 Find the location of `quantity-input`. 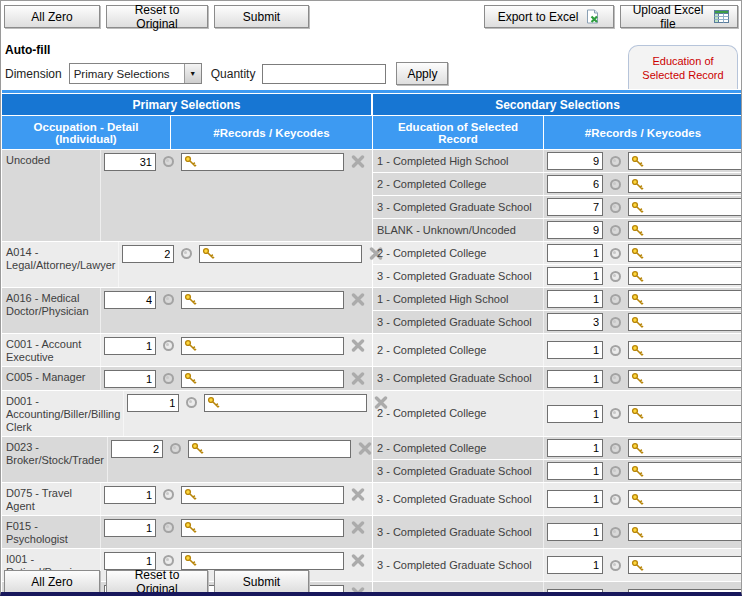

quantity-input is located at coordinates (324, 74).